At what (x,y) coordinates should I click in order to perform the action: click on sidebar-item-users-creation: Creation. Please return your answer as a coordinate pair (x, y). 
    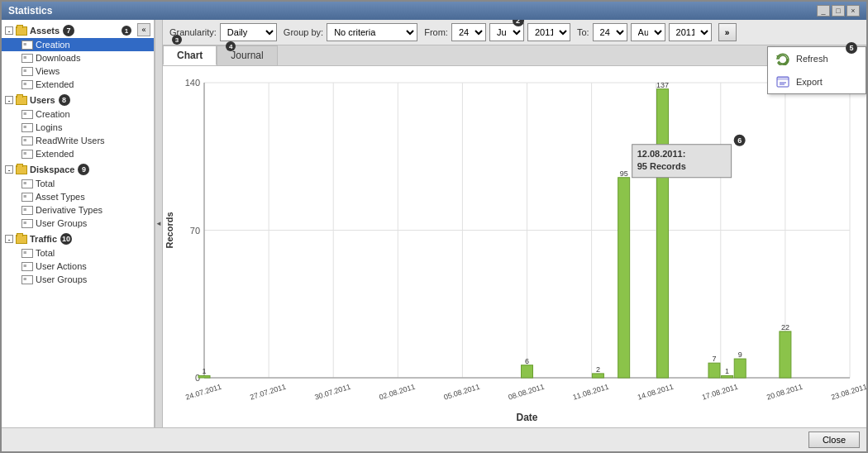
    Looking at the image, I should click on (78, 114).